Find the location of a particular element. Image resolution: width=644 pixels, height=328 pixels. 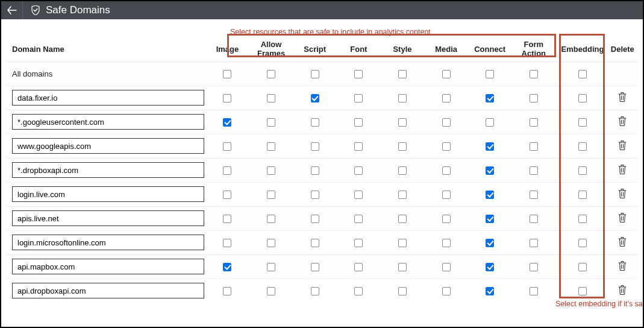

back-button is located at coordinates (12, 10).